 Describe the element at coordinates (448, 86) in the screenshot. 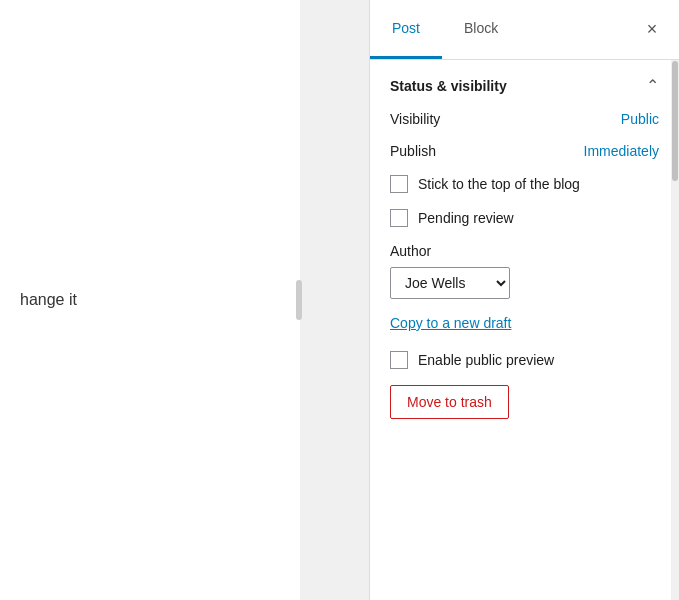

I see `section-title: Status & visibility` at that location.